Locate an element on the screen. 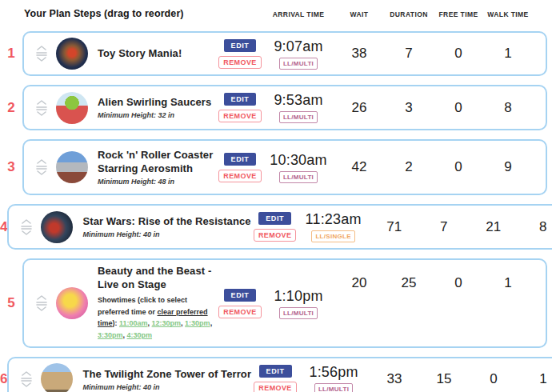  attraction-name: The Twilight Zone Tower of Terror is located at coordinates (166, 374).